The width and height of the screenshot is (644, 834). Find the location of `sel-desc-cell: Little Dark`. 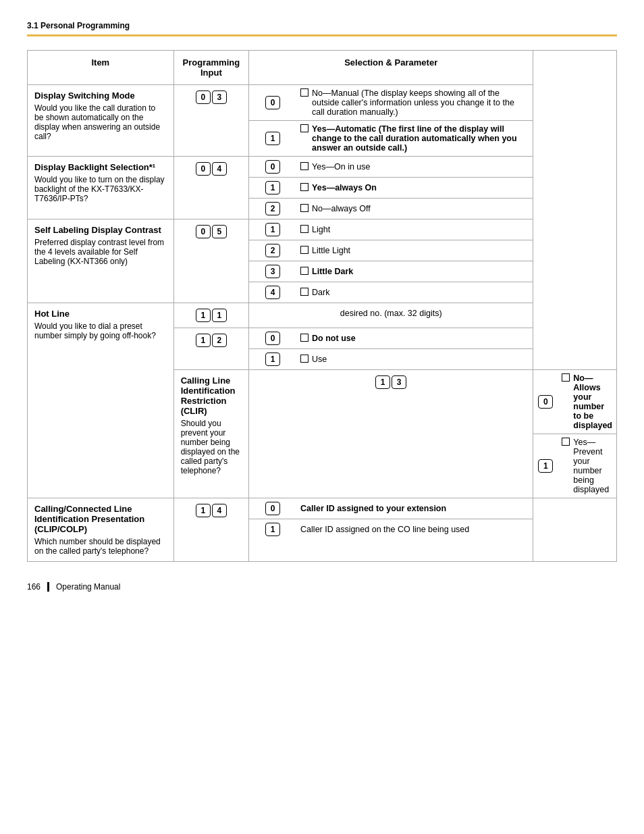

sel-desc-cell: Little Dark is located at coordinates (414, 271).